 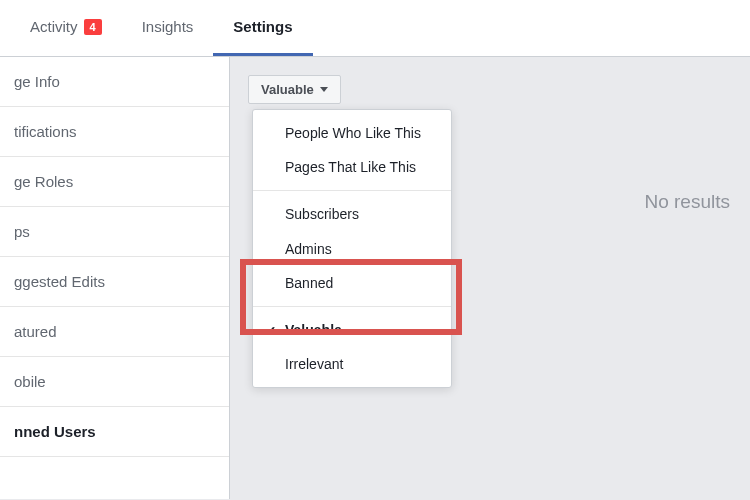 What do you see at coordinates (352, 133) in the screenshot?
I see `dropdown-item-people-who-like: People Who Like This` at bounding box center [352, 133].